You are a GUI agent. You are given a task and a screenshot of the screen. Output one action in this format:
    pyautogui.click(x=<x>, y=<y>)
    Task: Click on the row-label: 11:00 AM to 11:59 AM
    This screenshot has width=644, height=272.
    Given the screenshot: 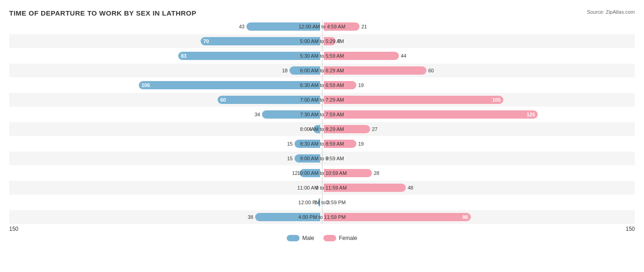 What is the action you would take?
    pyautogui.click(x=322, y=188)
    